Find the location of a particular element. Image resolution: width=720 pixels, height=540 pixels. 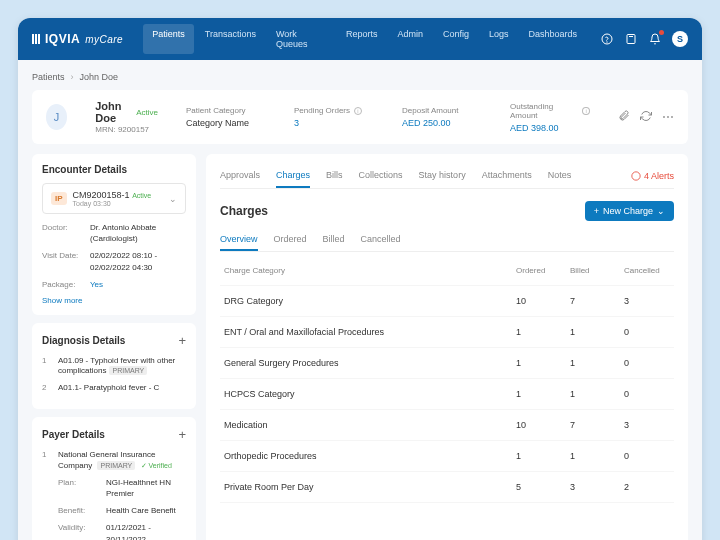

more-icon: ⋯ is located at coordinates (668, 118).